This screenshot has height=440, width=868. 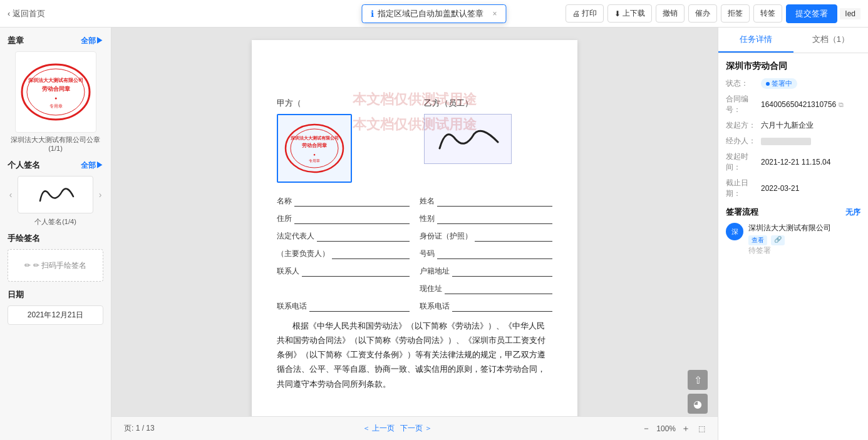 I want to click on field-phone-left: 联系电话, so click(x=343, y=306).